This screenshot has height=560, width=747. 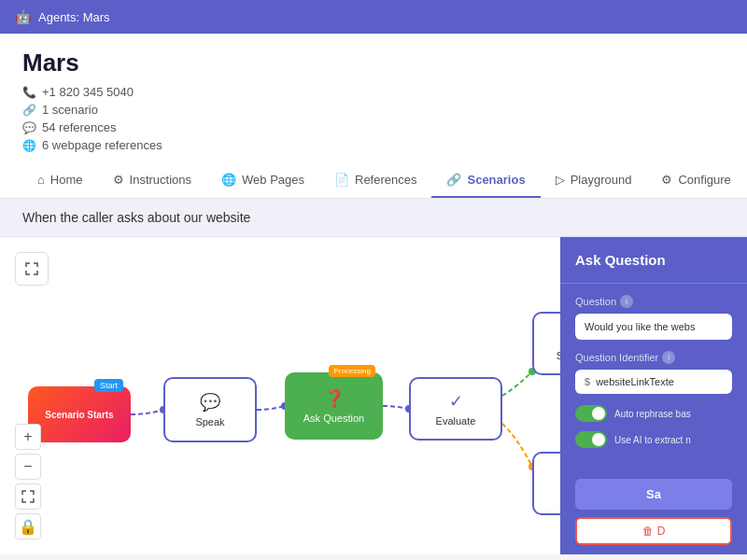 What do you see at coordinates (667, 179) in the screenshot?
I see `configure-icon: ⚙` at bounding box center [667, 179].